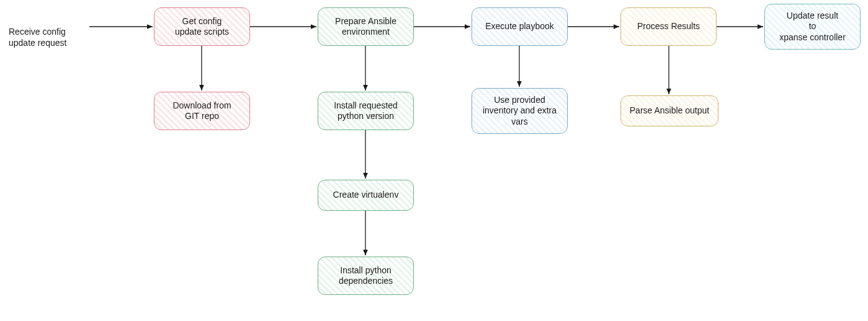 Image resolution: width=868 pixels, height=321 pixels. Describe the element at coordinates (366, 195) in the screenshot. I see `node-create-venv-label: Create virtualenv` at that location.